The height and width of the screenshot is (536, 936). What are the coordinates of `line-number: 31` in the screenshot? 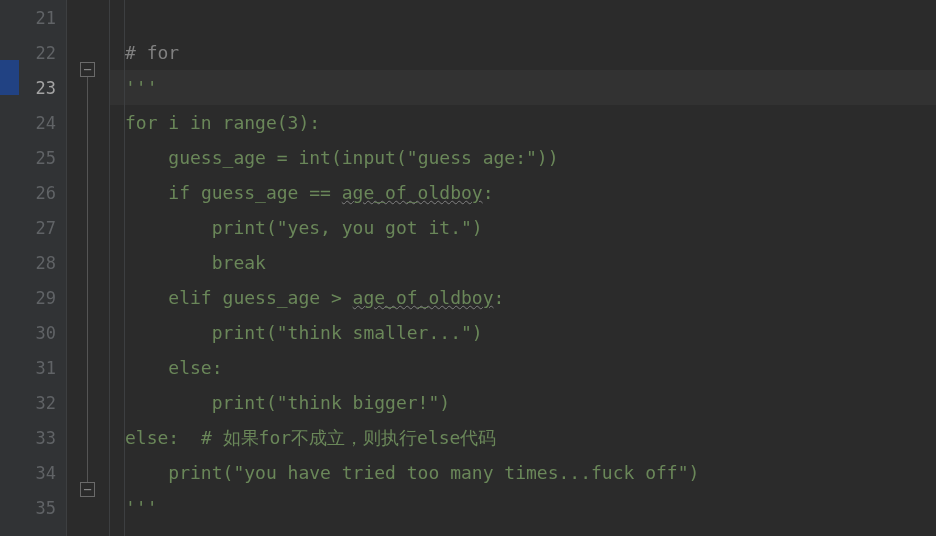 It's located at (42, 368).